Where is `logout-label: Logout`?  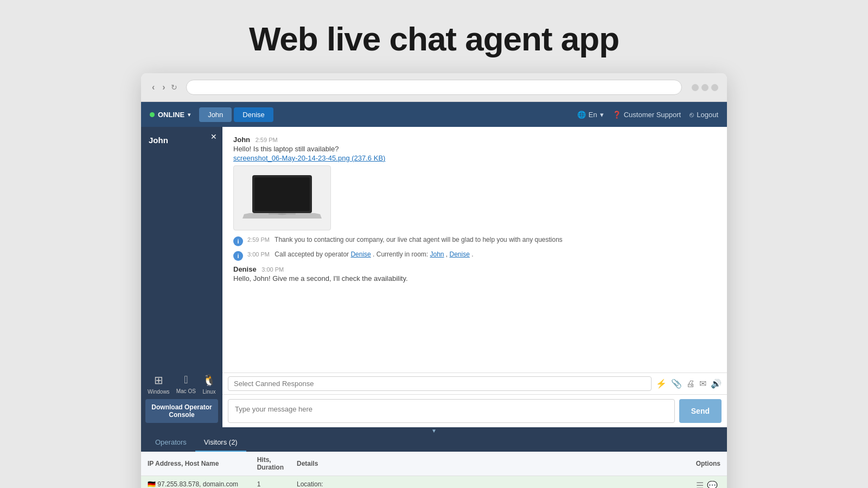
logout-label: Logout is located at coordinates (707, 115).